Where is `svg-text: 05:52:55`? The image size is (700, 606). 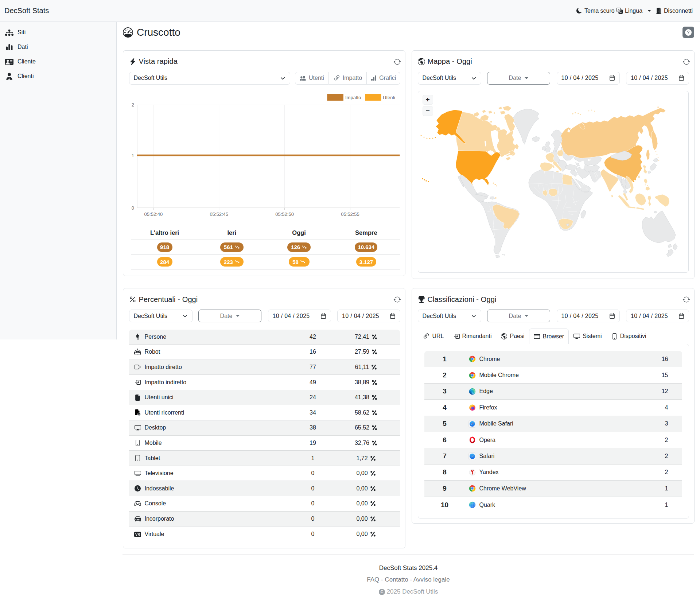 svg-text: 05:52:55 is located at coordinates (350, 214).